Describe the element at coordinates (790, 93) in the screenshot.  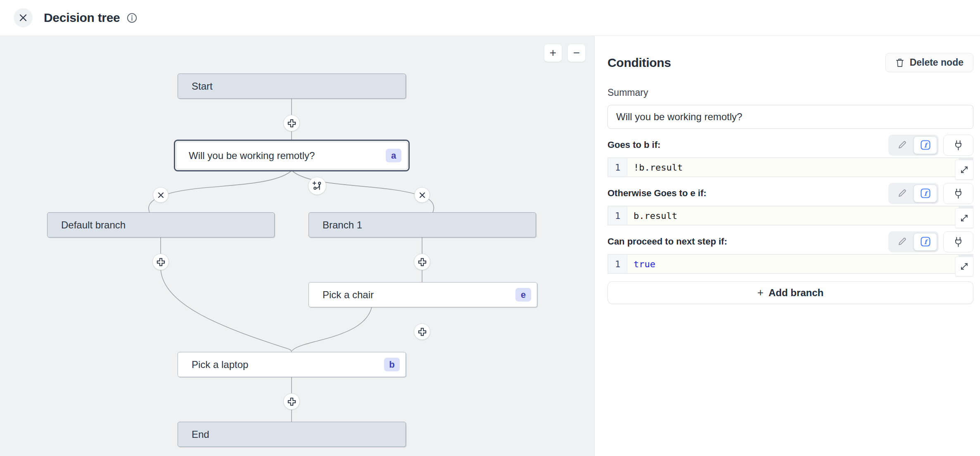
I see `summary-label: Summary` at that location.